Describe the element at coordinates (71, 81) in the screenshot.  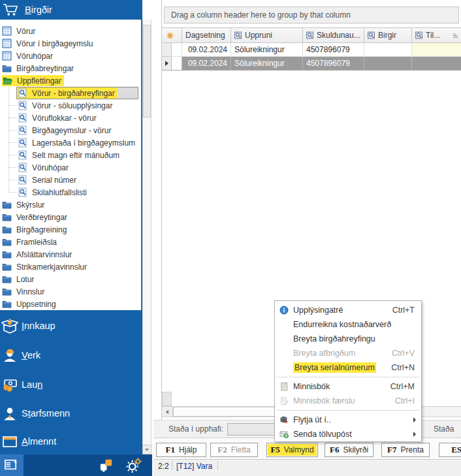
I see `sidebar-item-uppflettingar: Uppflettingar` at that location.